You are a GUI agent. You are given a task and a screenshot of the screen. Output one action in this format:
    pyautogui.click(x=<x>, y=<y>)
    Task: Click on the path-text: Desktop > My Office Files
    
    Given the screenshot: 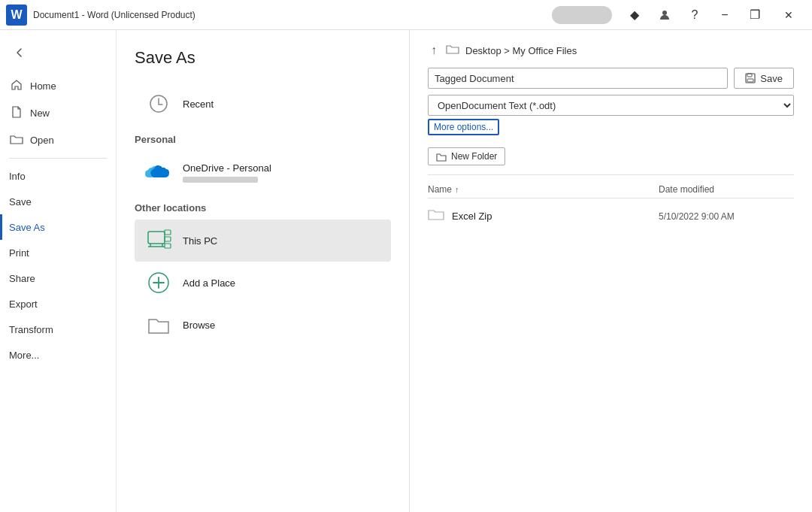 What is the action you would take?
    pyautogui.click(x=521, y=51)
    